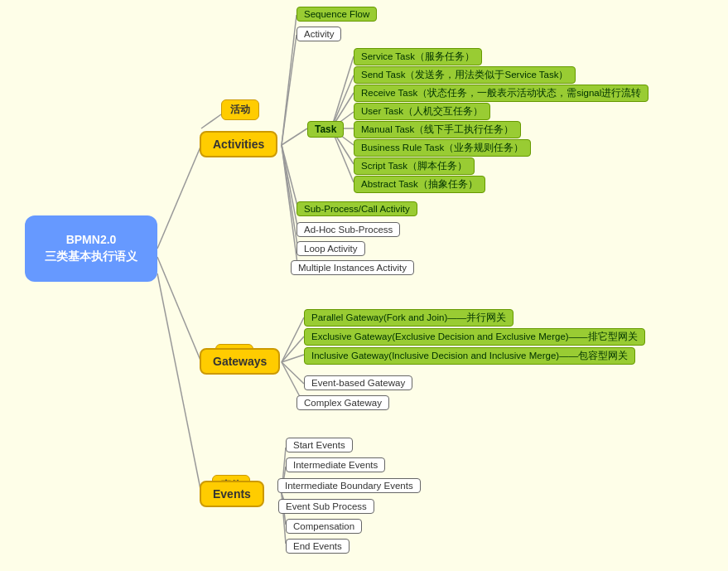 This screenshot has width=728, height=571. What do you see at coordinates (240, 109) in the screenshot?
I see `activities-label: 活动` at bounding box center [240, 109].